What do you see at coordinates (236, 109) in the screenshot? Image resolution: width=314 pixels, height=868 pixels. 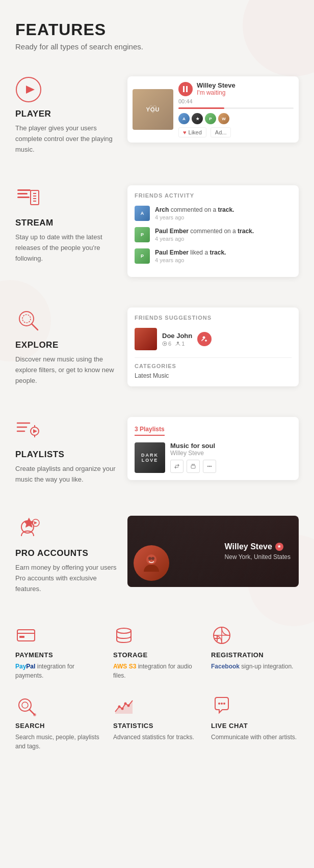 I see `player-info: Willey Steve I'm waiting 00:44 A ★ P W` at bounding box center [236, 109].